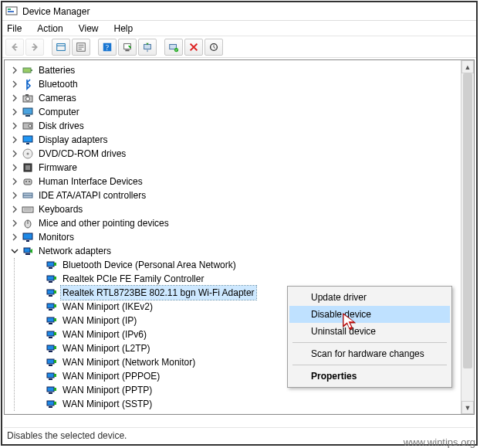 Image resolution: width=480 pixels, height=448 pixels. I want to click on tree-device: Bluetooth Device (Personal Area Network), so click(252, 265).